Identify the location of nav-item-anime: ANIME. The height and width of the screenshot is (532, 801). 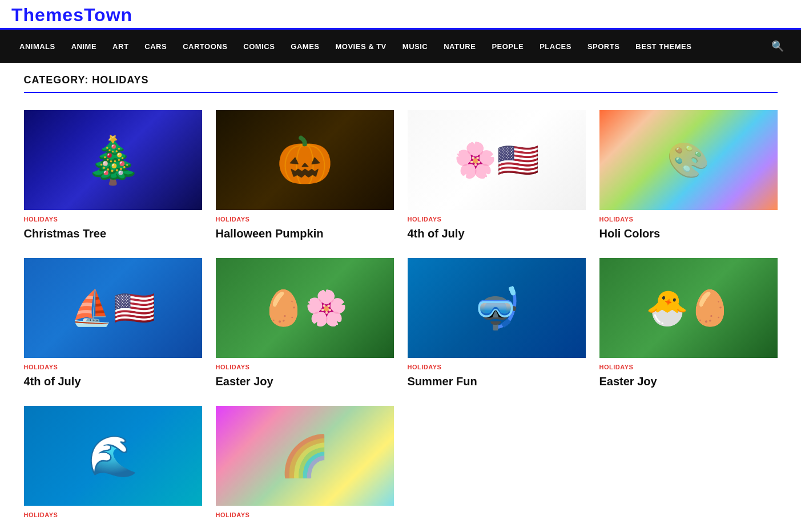
(84, 47).